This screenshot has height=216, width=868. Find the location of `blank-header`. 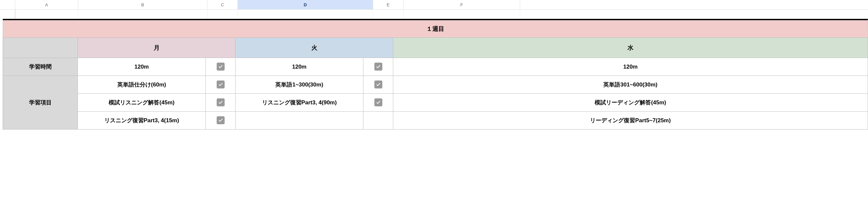

blank-header is located at coordinates (40, 48).